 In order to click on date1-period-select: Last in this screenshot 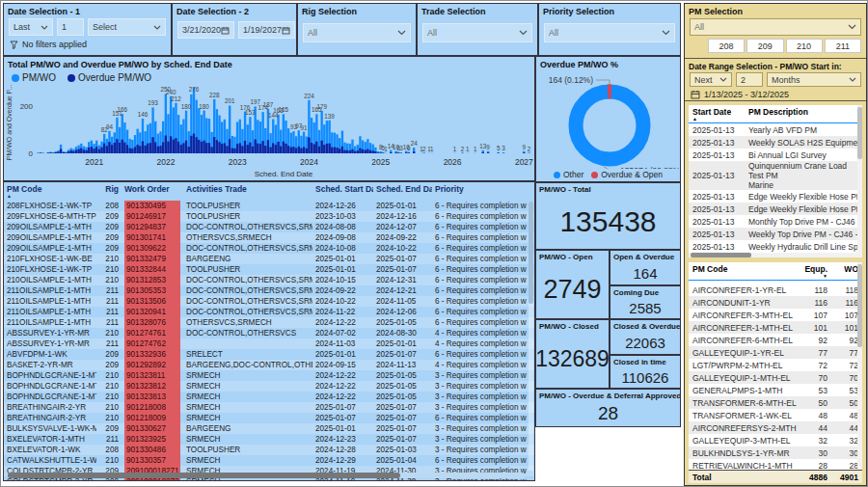, I will do `click(31, 27)`.